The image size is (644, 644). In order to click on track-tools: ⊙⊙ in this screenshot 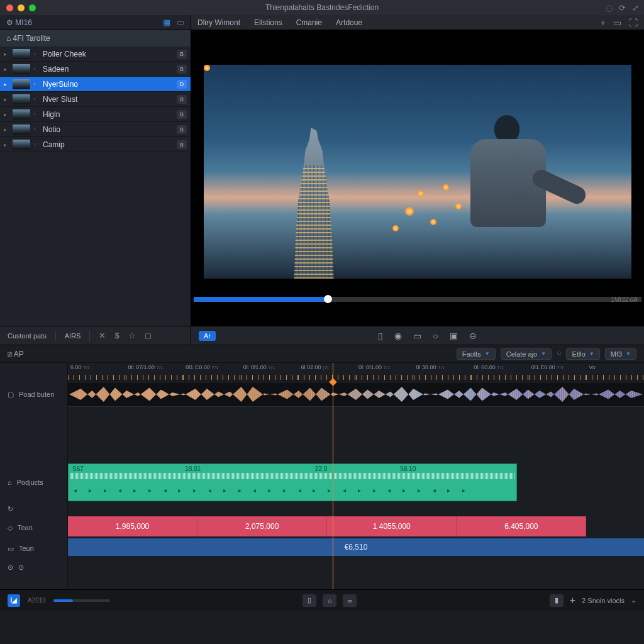, I will do `click(34, 567)`.